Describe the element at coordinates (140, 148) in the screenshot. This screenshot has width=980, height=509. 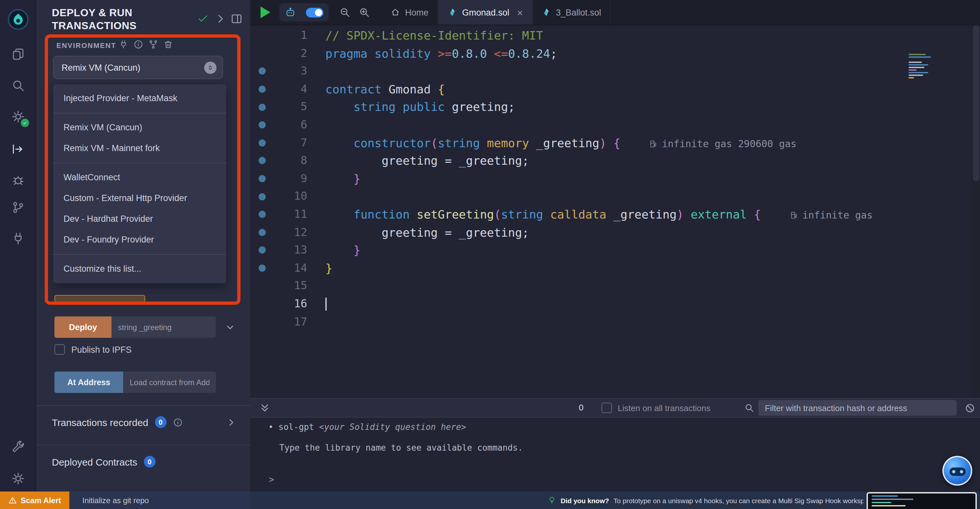
I see `environment-option: Remix VM - Mainnet fork` at that location.